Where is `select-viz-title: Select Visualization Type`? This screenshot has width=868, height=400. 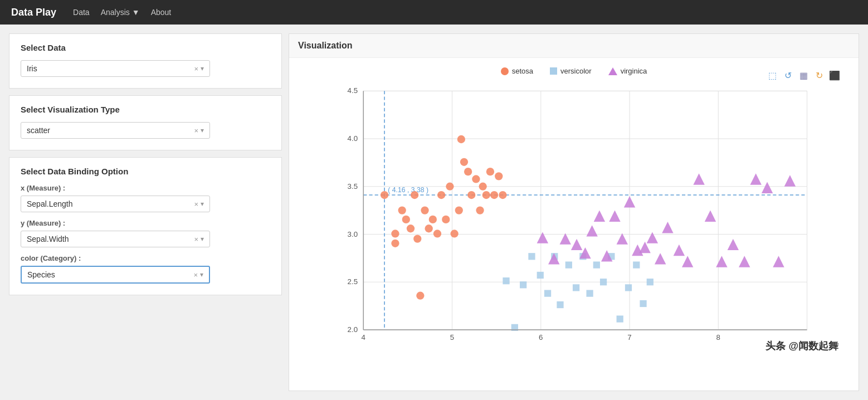
select-viz-title: Select Visualization Type is located at coordinates (145, 109).